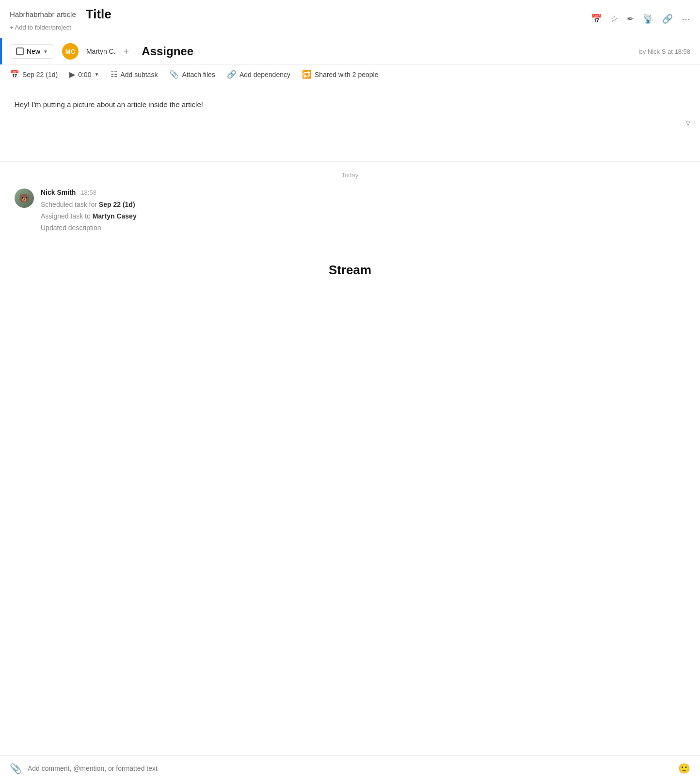 The image size is (700, 781). What do you see at coordinates (668, 19) in the screenshot?
I see `link-icon: 🔗` at bounding box center [668, 19].